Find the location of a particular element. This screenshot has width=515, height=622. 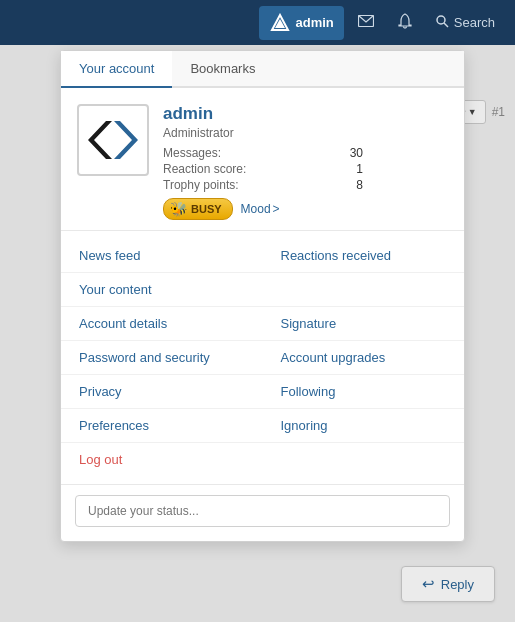

your-content-link: Your content is located at coordinates (262, 290).